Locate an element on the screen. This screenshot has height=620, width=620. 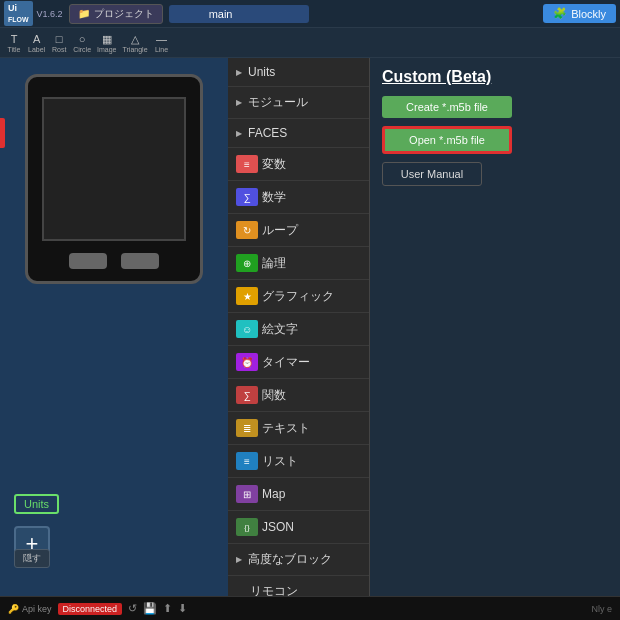
cat-text: ≣ テキスト is located at coordinates (298, 428).